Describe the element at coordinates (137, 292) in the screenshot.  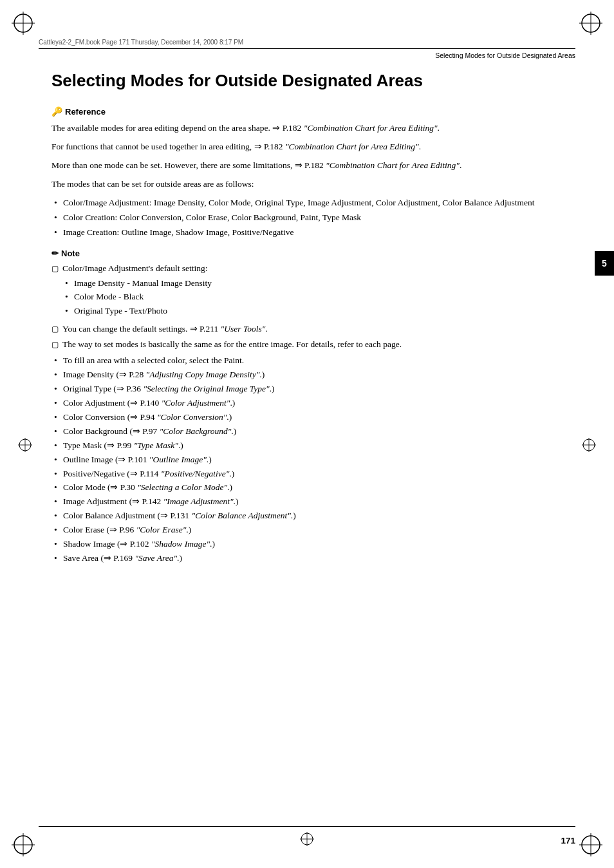
I see `checkbox-item-text: Color/Image Adjustment's default setting…` at that location.